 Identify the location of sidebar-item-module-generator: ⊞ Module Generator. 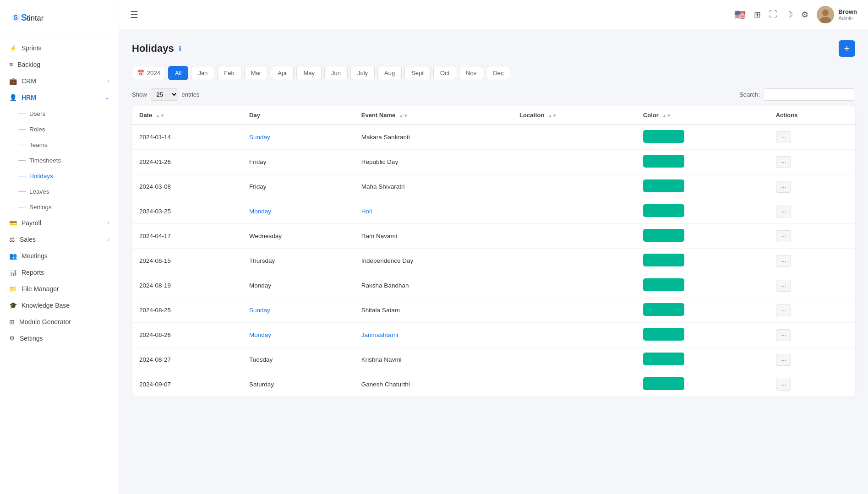
(60, 322).